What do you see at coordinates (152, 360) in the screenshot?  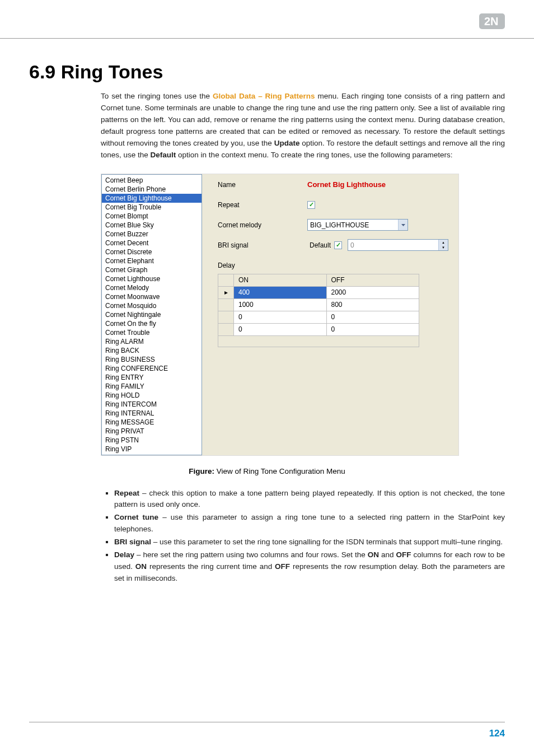 I see `list-item: Ring BUSINESS` at bounding box center [152, 360].